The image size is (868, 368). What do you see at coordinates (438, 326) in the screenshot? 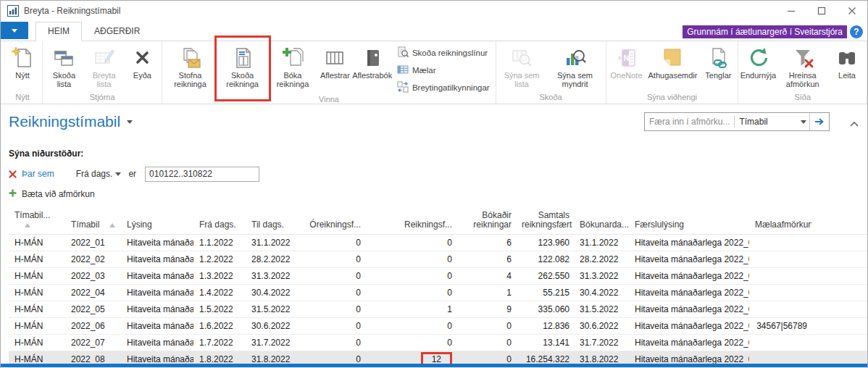
I see `table-row: H-MÁN 2022_06 Hitaveita mánaðarl... 1.6.…` at bounding box center [438, 326].